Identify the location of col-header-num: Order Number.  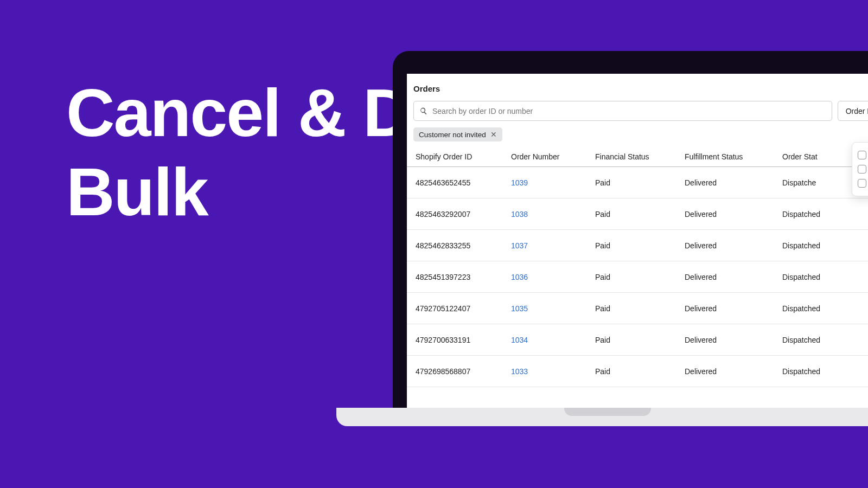
(553, 157).